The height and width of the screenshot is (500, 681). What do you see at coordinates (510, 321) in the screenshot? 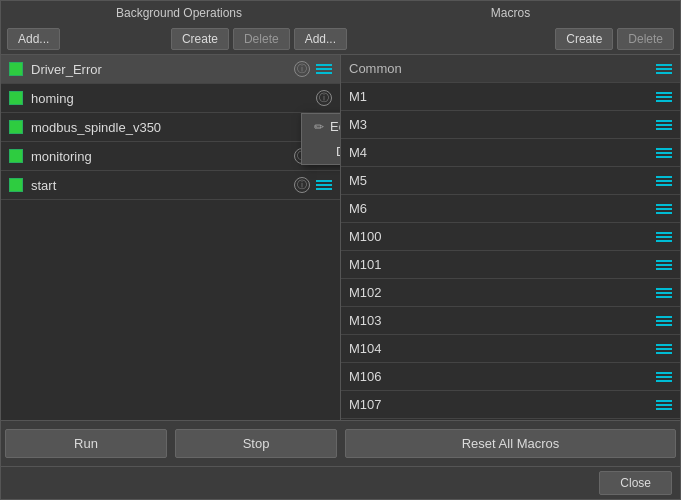
I see `macro-item: M103` at bounding box center [510, 321].